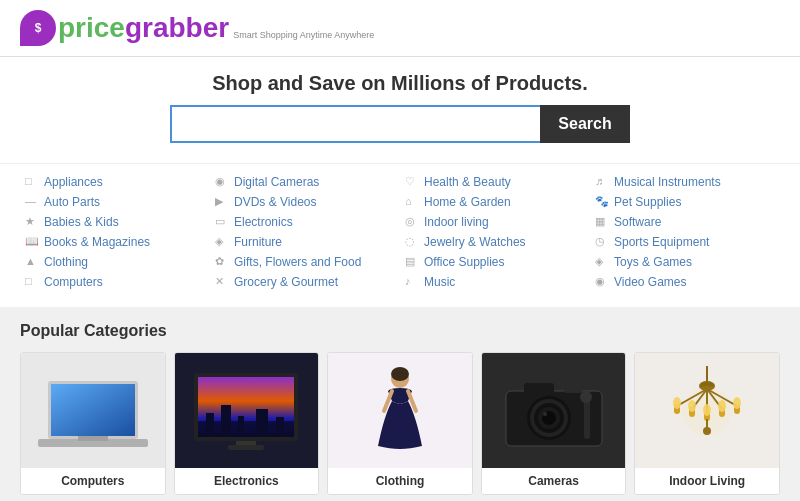  Describe the element at coordinates (93, 410) in the screenshot. I see `card-image-computers` at that location.